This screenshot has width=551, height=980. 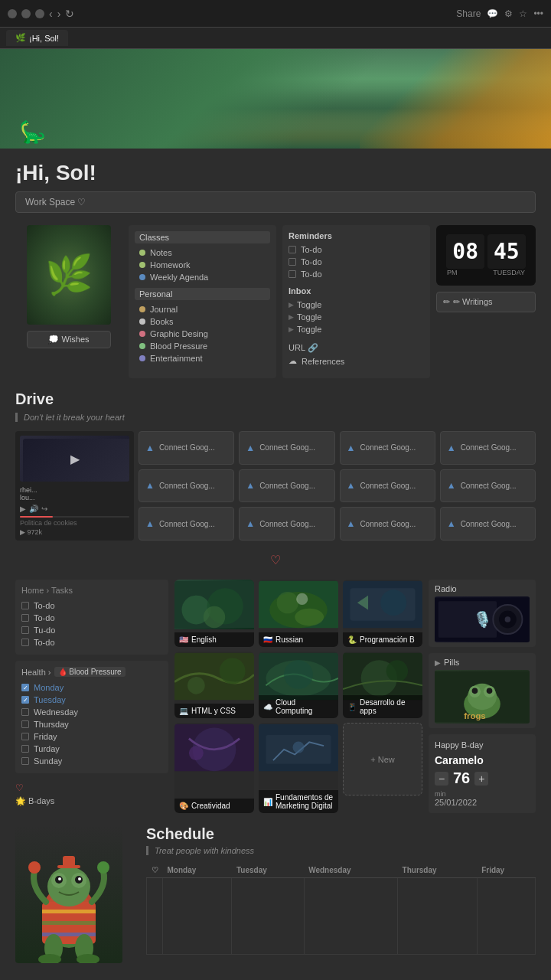 I want to click on todo-2: To-do, so click(x=357, y=262).